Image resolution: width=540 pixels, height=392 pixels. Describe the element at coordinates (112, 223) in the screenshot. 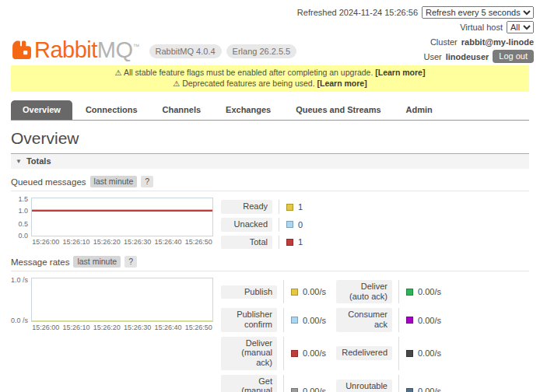

I see `queued-messages-chart: 1.5 1.0 0.5 0.0 15:26:00 15:26:10 15:26:…` at that location.